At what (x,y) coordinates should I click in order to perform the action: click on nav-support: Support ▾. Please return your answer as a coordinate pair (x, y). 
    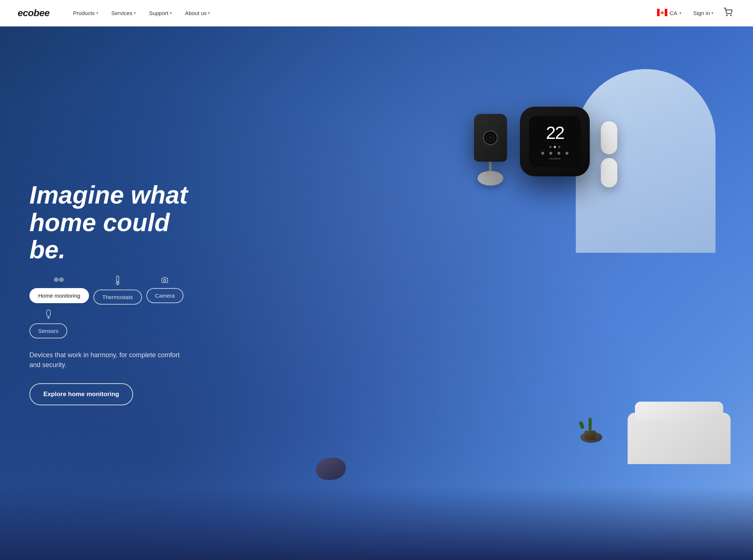
    Looking at the image, I should click on (160, 13).